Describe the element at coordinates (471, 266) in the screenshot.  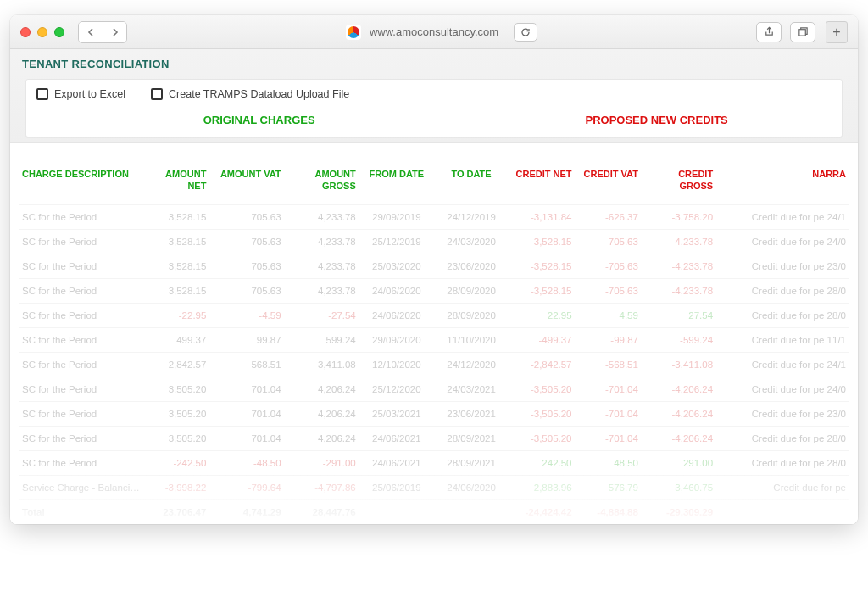
I see `cell-to: 23/06/2020` at that location.